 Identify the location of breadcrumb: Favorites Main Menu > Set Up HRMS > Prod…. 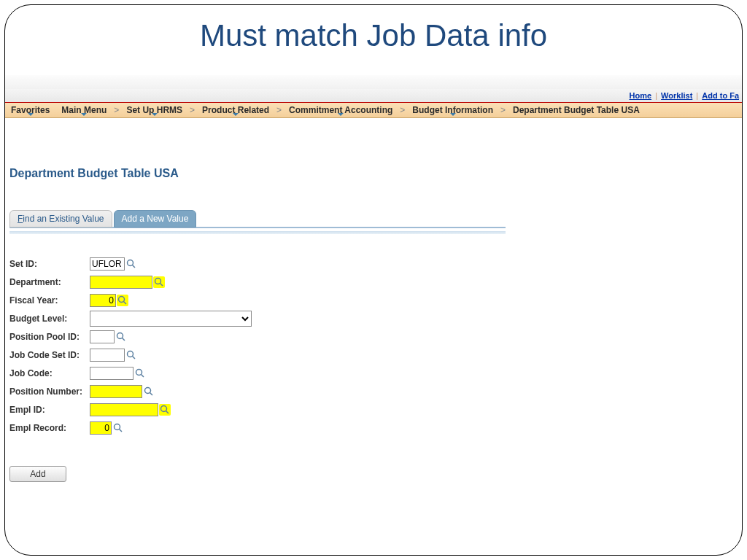
(374, 110).